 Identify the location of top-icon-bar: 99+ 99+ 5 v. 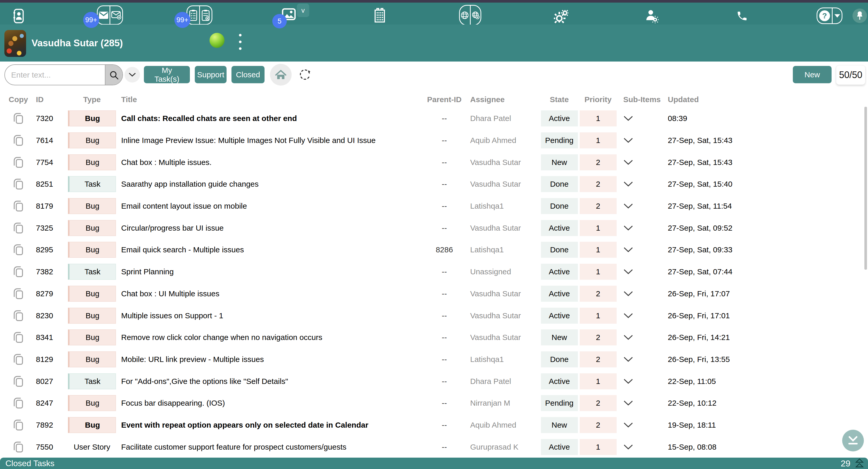
(434, 13).